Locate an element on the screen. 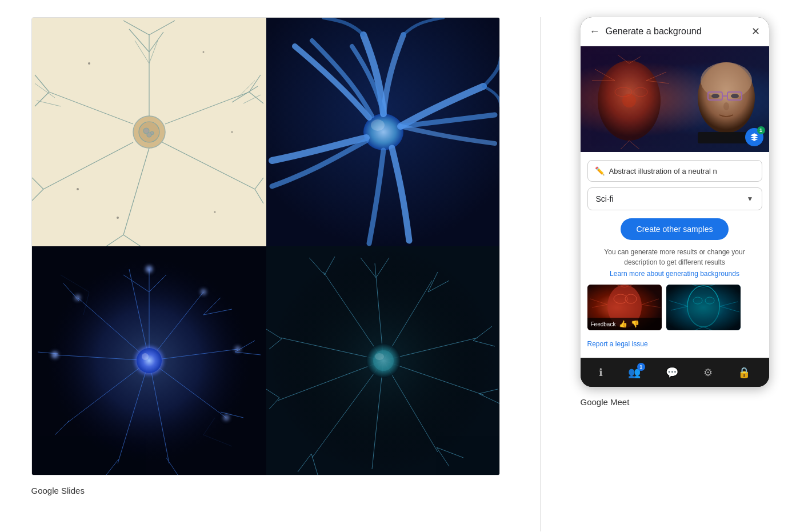 The width and height of the screenshot is (800, 532). feedback-label: Feedback is located at coordinates (603, 325).